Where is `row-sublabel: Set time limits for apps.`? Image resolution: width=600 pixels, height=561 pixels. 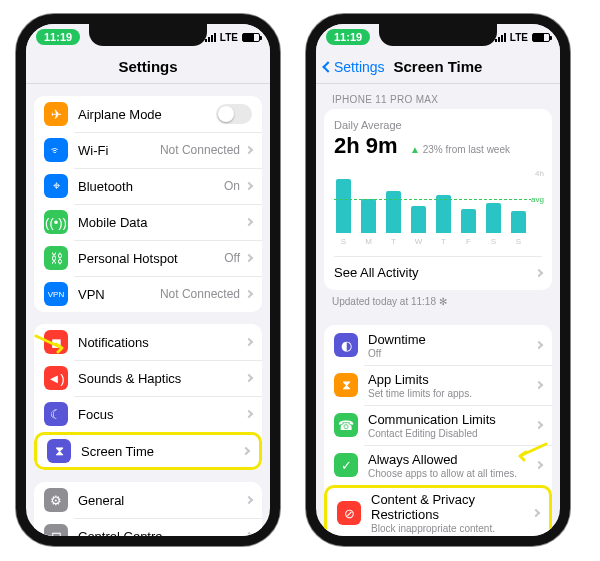 row-sublabel: Set time limits for apps. is located at coordinates (452, 394).